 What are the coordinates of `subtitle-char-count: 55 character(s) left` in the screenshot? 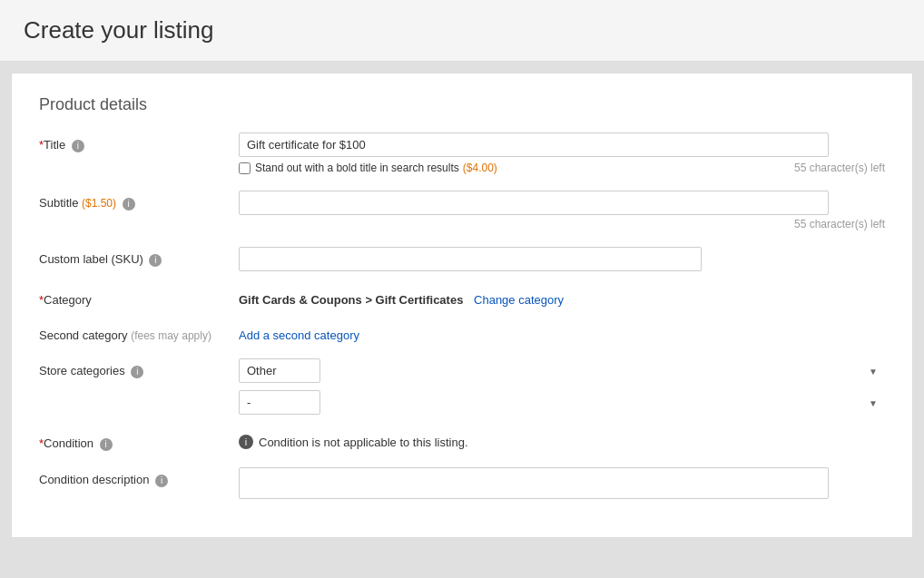 It's located at (562, 224).